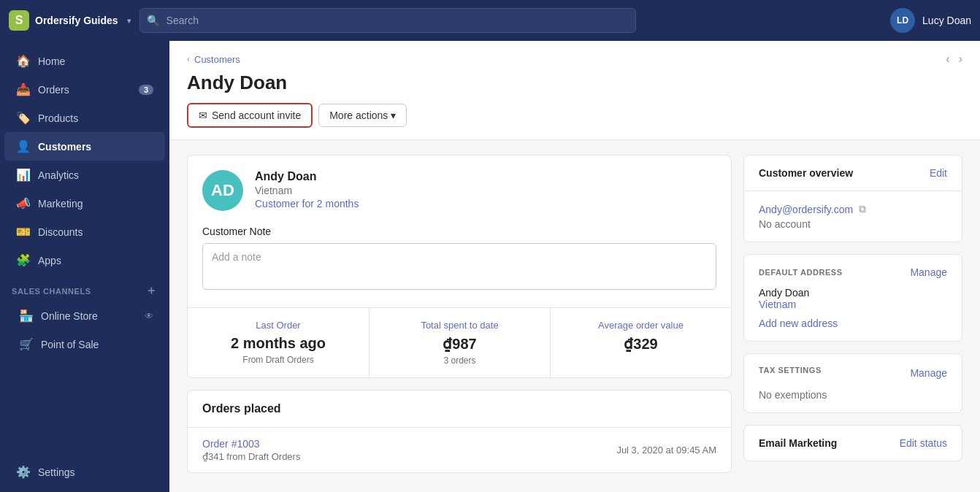  I want to click on sidebar-item-online-store: 🏪 Online Store 👁, so click(85, 315).